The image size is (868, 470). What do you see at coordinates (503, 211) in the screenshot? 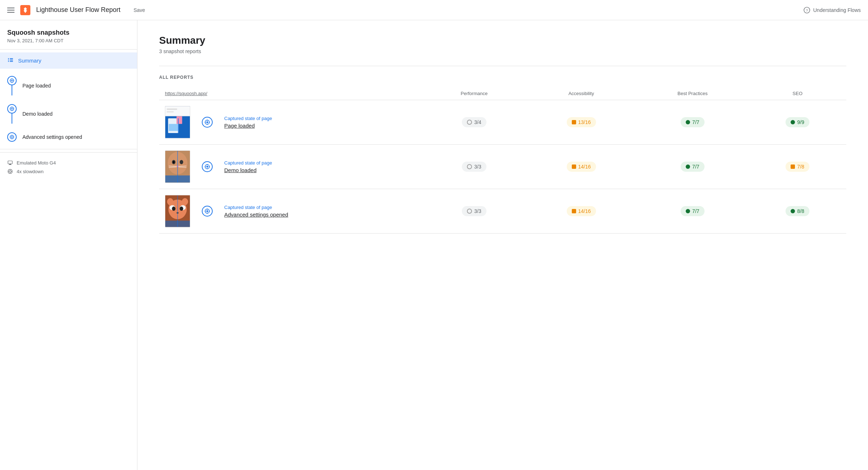
I see `table-row: Captured state of page Advanced settings…` at bounding box center [503, 211].